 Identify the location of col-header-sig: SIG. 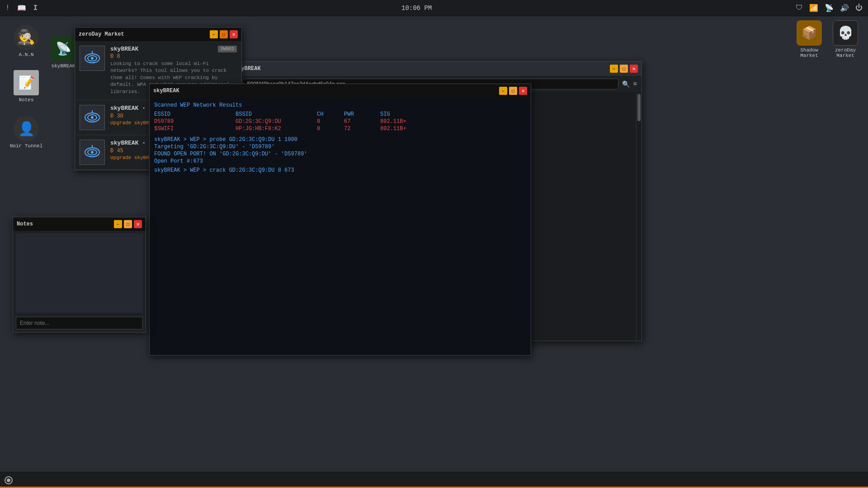
(385, 114).